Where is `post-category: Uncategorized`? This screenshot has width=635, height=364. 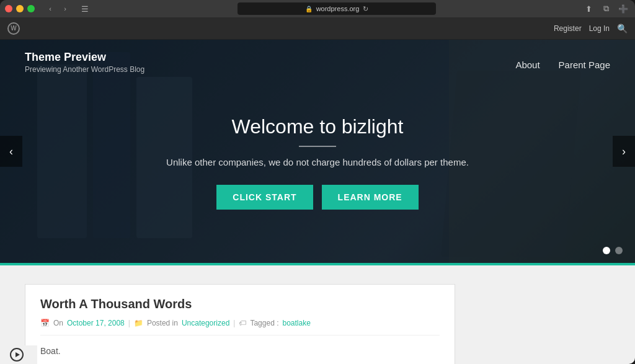
post-category: Uncategorized is located at coordinates (206, 323).